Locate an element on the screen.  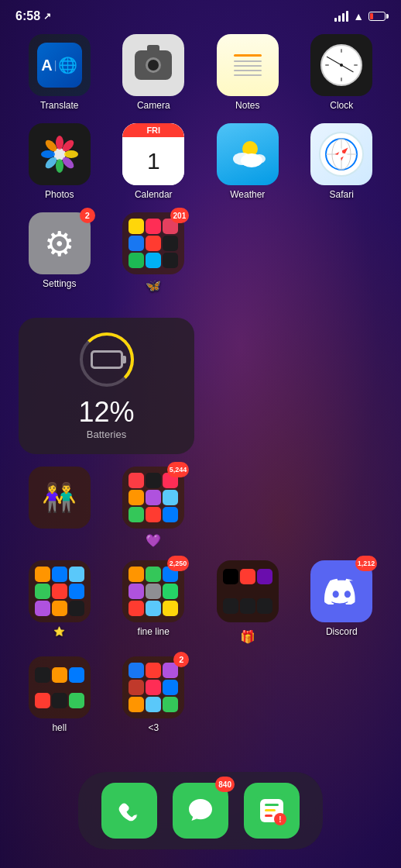
messages-icon-svg is located at coordinates (200, 811).